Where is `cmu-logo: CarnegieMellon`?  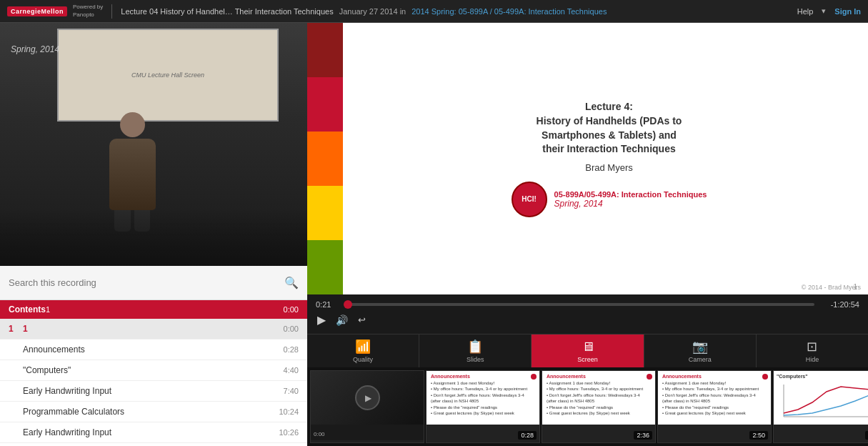 cmu-logo: CarnegieMellon is located at coordinates (37, 11).